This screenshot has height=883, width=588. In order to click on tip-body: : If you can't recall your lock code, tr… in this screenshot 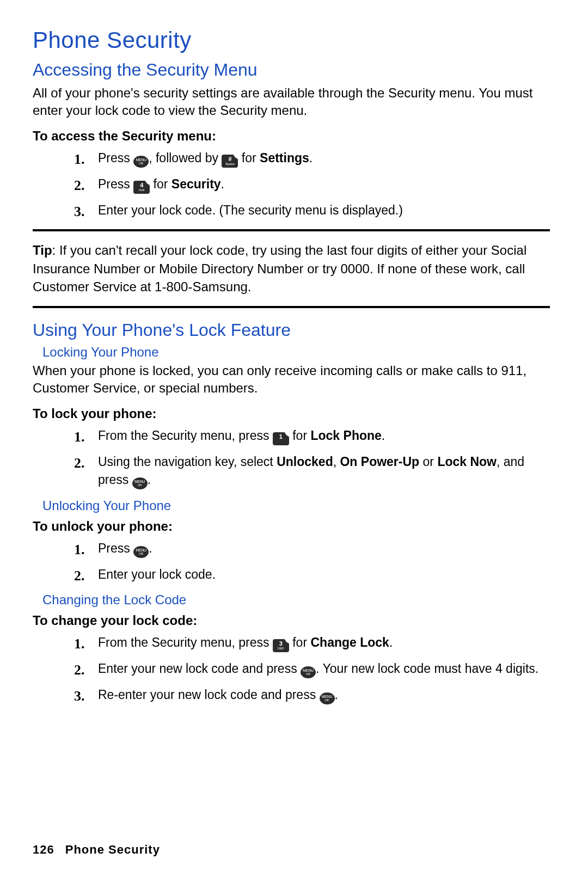, I will do `click(280, 268)`.